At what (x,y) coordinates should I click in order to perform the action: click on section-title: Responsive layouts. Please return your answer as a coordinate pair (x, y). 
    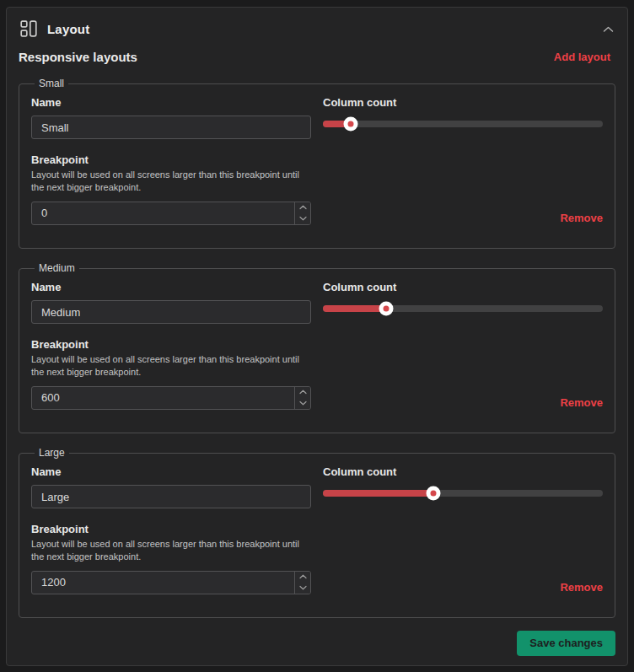
    Looking at the image, I should click on (78, 57).